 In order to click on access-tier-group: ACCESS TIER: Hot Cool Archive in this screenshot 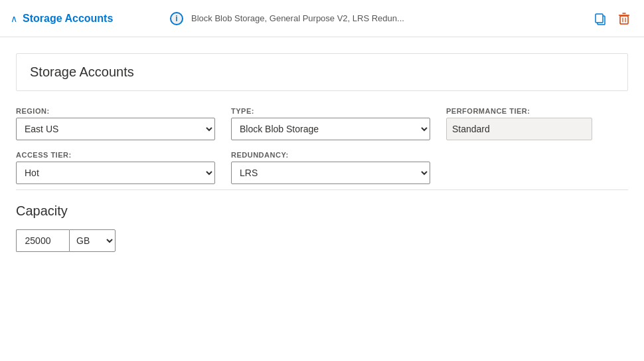, I will do `click(116, 168)`.